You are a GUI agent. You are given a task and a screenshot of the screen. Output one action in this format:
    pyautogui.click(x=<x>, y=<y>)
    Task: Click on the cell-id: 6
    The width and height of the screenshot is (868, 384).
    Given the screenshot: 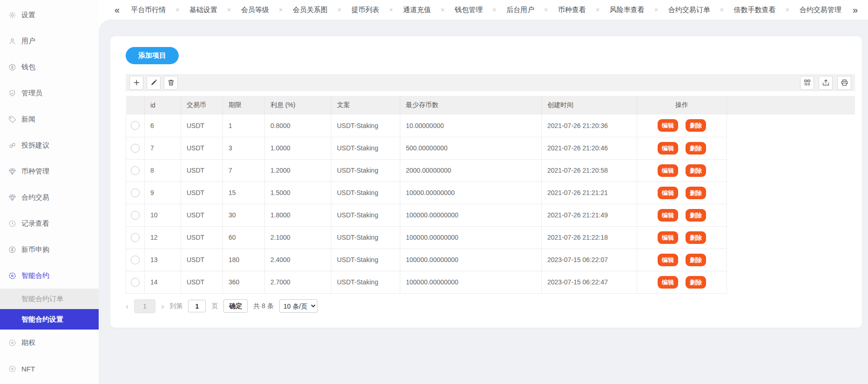 What is the action you would take?
    pyautogui.click(x=163, y=126)
    